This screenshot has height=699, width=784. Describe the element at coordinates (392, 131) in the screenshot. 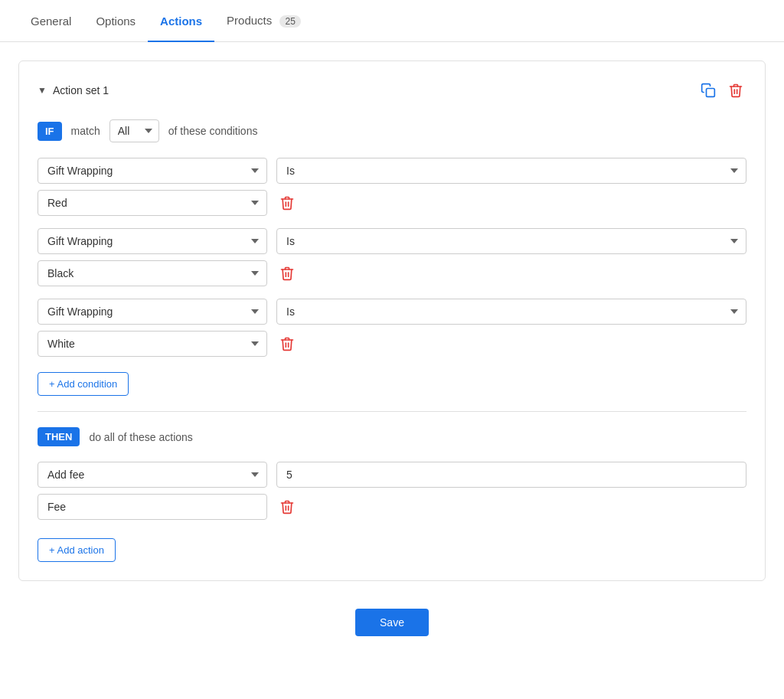

I see `if-section-header: IF match All Any of these conditions` at that location.